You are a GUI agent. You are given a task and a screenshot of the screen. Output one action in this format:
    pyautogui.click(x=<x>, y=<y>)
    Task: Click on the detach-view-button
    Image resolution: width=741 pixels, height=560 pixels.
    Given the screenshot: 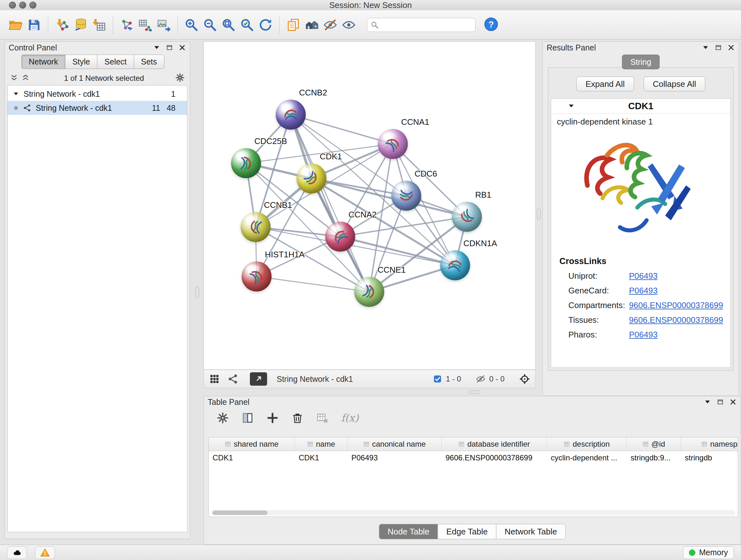 What is the action you would take?
    pyautogui.click(x=259, y=379)
    